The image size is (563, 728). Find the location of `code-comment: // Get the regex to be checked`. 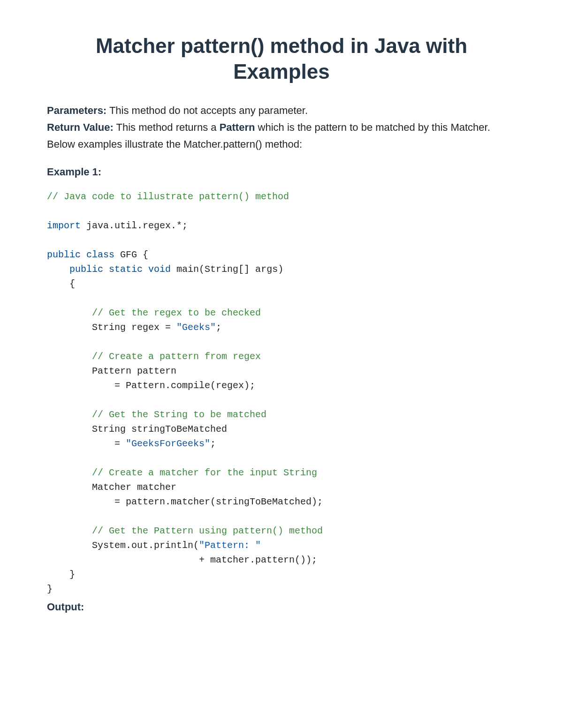

code-comment: // Get the regex to be checked is located at coordinates (154, 313).